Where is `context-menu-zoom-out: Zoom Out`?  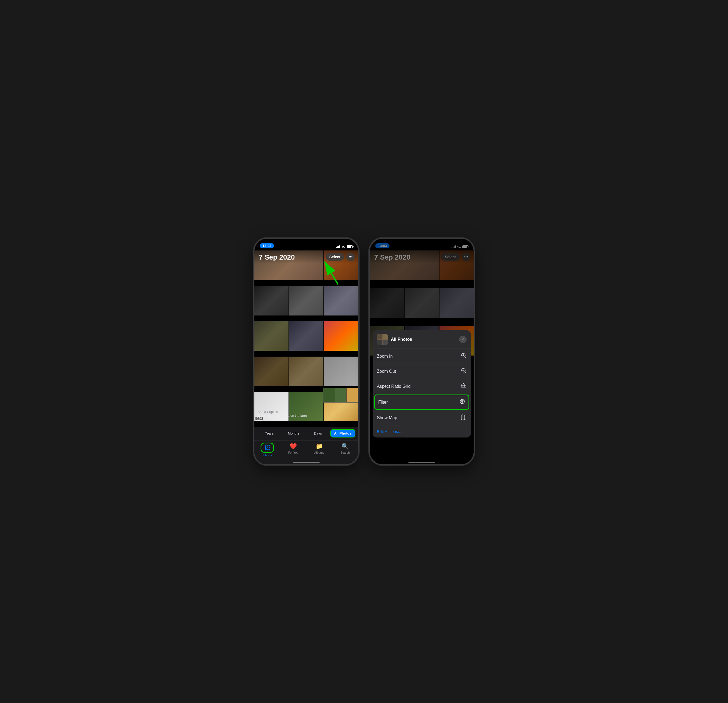 context-menu-zoom-out: Zoom Out is located at coordinates (422, 372).